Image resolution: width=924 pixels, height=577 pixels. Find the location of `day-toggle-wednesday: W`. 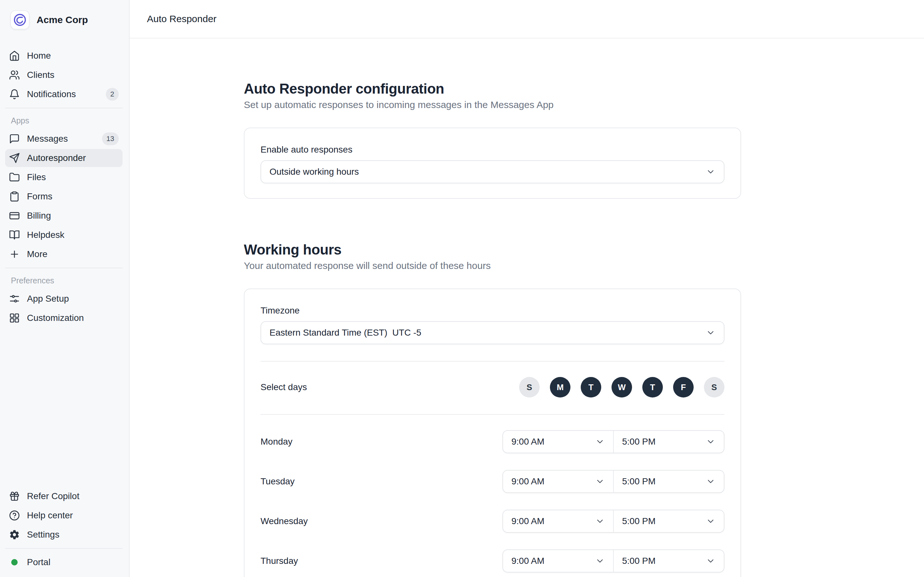

day-toggle-wednesday: W is located at coordinates (622, 387).